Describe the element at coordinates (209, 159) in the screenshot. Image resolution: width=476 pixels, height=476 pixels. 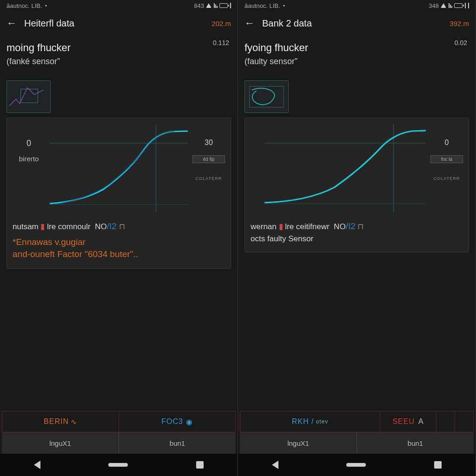
I see `mini-badge: éd fip` at that location.